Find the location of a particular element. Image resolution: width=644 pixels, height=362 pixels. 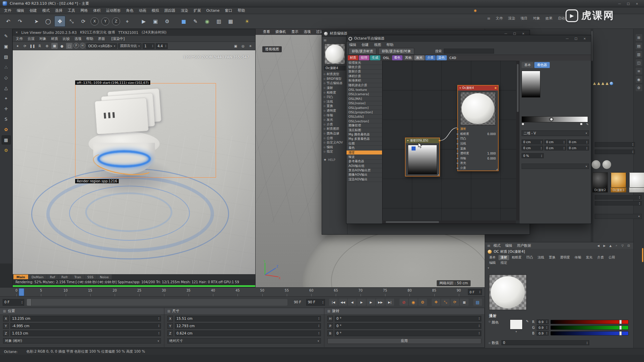

node-type-item: Mg 颜色着色器 is located at coordinates (364, 135).